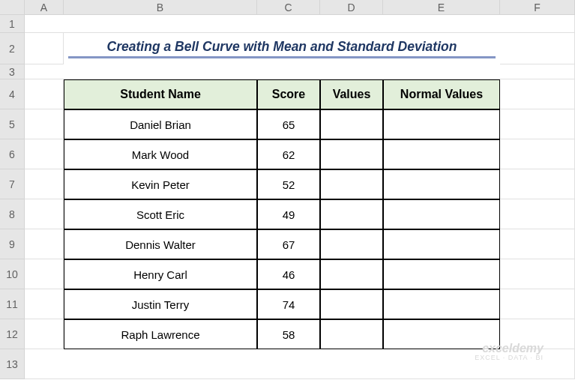 This screenshot has height=392, width=575. What do you see at coordinates (289, 304) in the screenshot?
I see `cell-c11: 74` at bounding box center [289, 304].